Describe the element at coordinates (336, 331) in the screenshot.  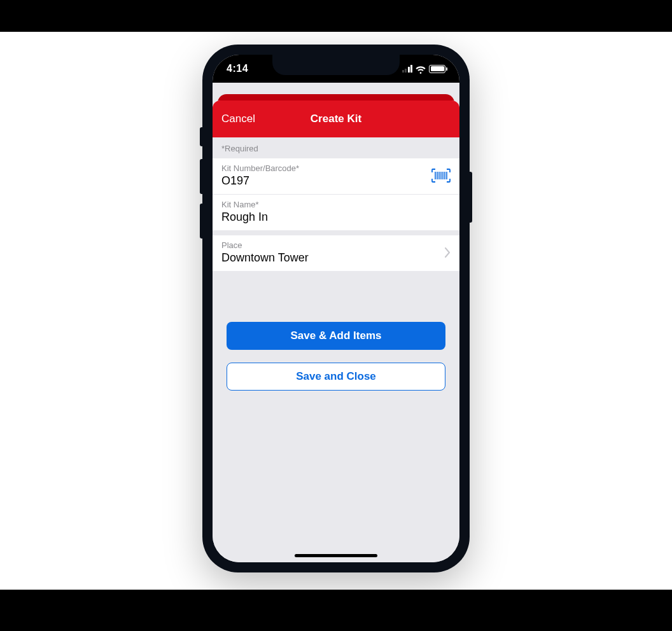
I see `buttons-area: Save & Add Items Save and Close` at that location.